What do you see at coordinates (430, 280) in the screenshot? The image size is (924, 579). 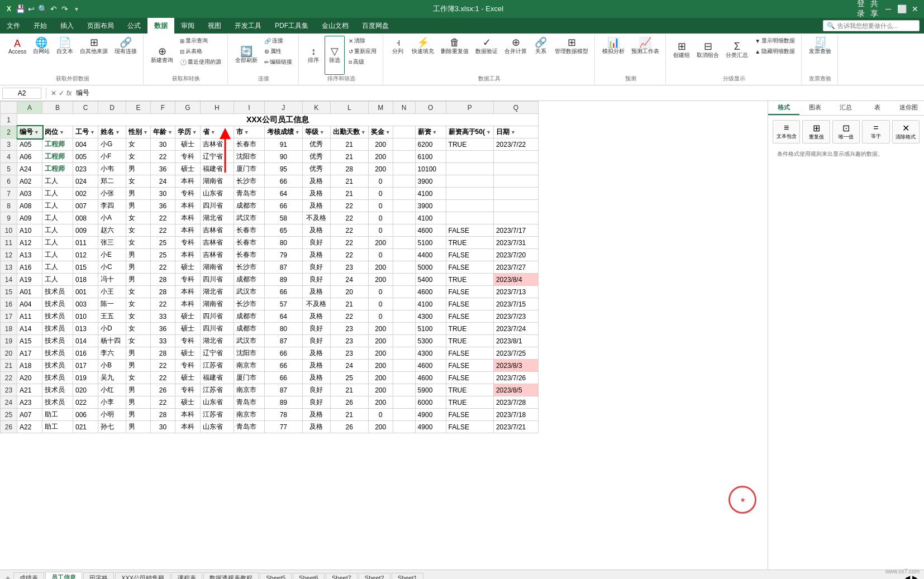 I see `table-cell: 5400` at bounding box center [430, 280].